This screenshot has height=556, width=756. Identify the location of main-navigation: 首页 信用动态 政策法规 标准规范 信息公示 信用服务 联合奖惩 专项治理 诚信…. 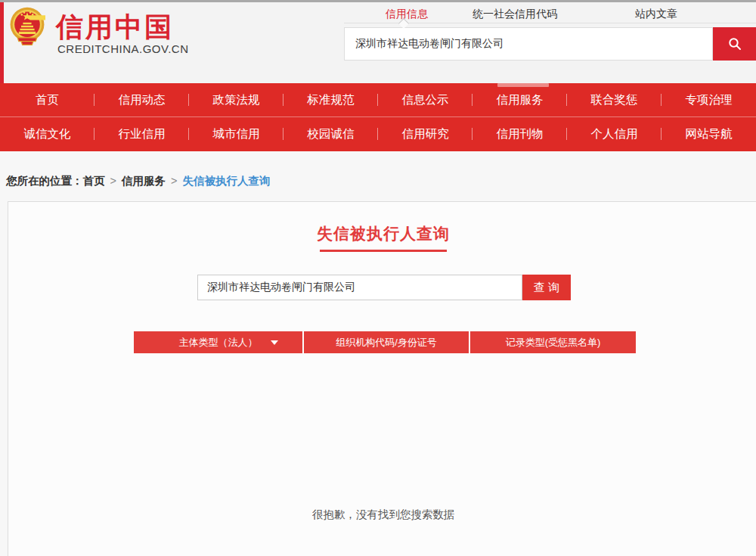
(378, 117).